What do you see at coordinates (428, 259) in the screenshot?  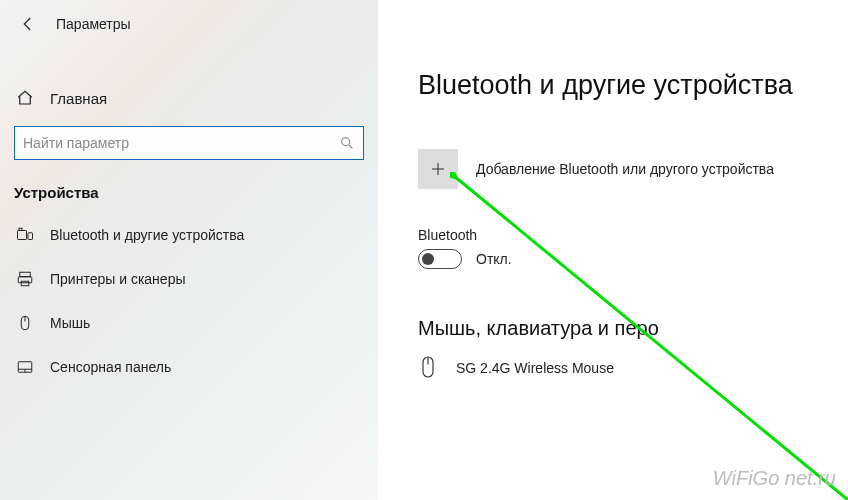 I see `toggle-knob` at bounding box center [428, 259].